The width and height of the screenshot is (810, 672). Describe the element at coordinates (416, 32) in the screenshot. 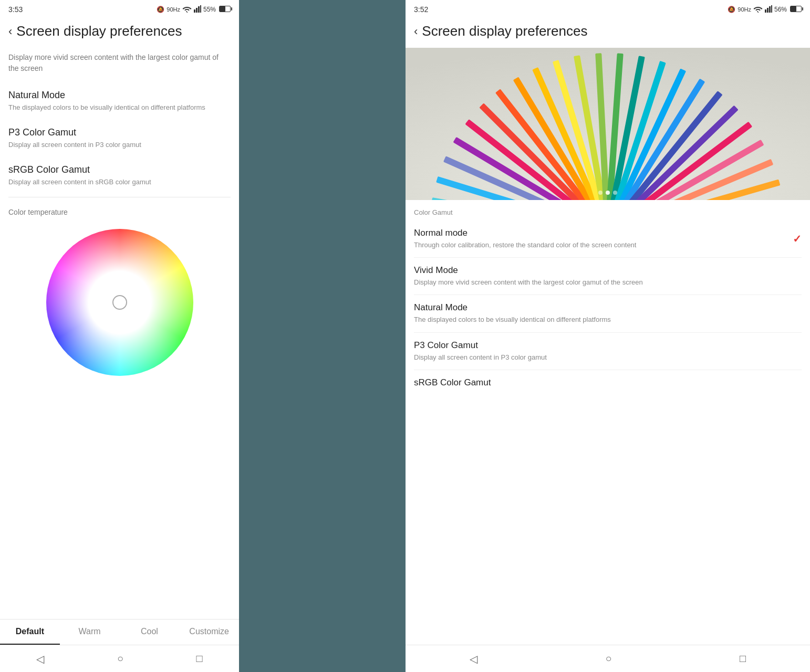

I see `right-back-button: ‹` at that location.